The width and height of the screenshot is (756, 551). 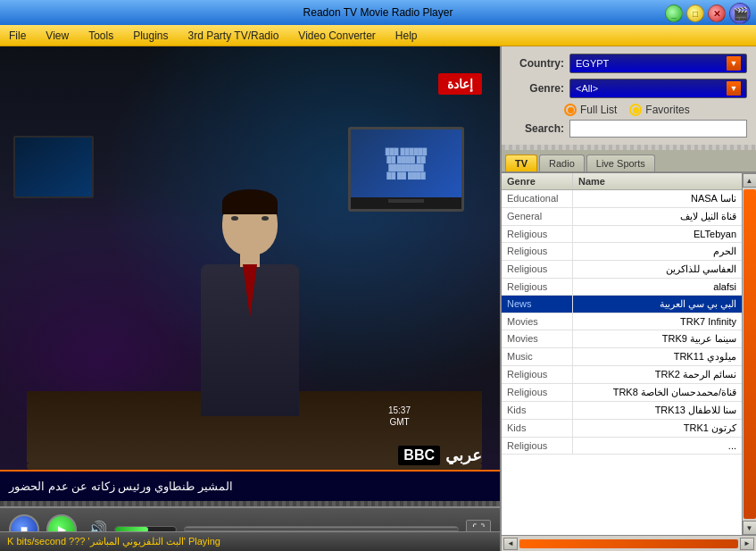 I want to click on channel-name-cell: نسائم الرحمة TRK2, so click(x=657, y=375).